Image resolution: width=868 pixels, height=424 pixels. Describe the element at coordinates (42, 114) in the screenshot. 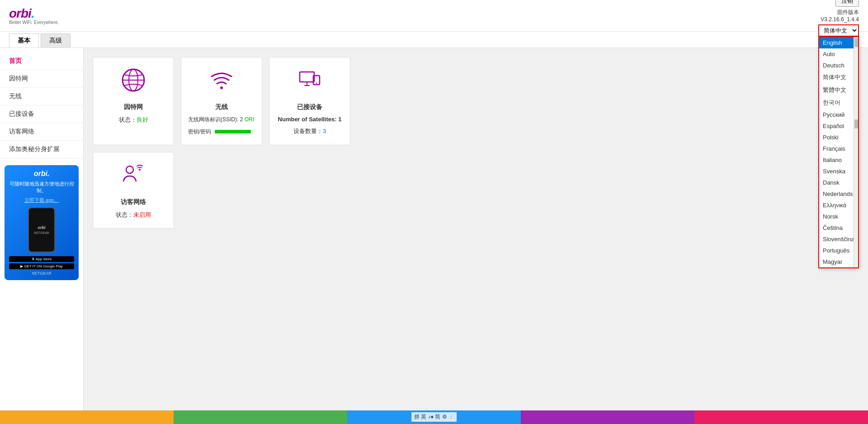

I see `sidebar-item-connected: 已接设备` at that location.